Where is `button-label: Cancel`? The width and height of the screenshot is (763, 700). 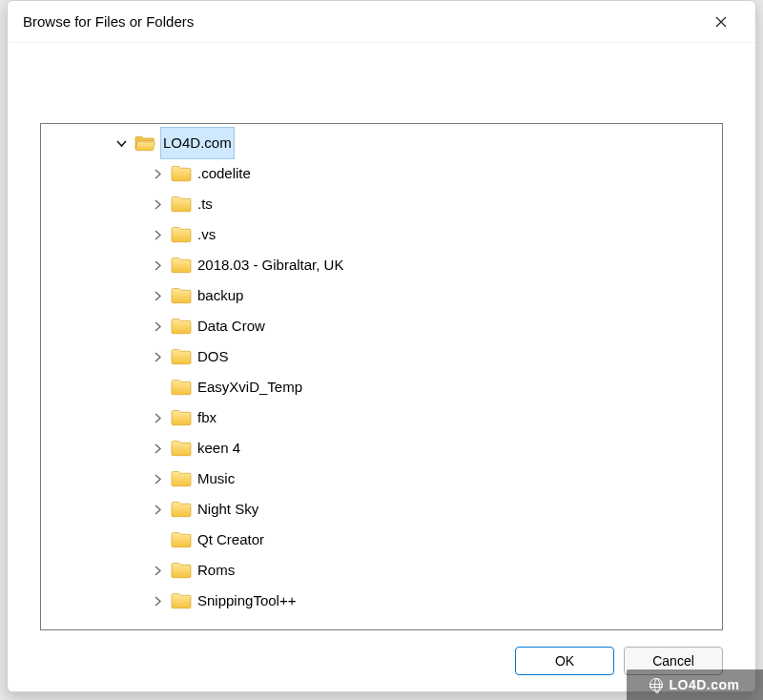 button-label: Cancel is located at coordinates (673, 661).